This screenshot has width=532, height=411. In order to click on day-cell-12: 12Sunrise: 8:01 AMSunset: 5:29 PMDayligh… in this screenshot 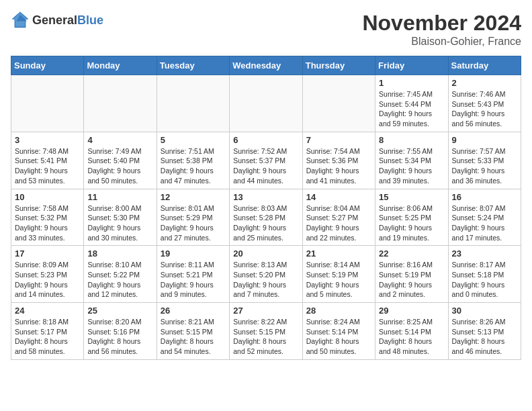, I will do `click(193, 218)`.